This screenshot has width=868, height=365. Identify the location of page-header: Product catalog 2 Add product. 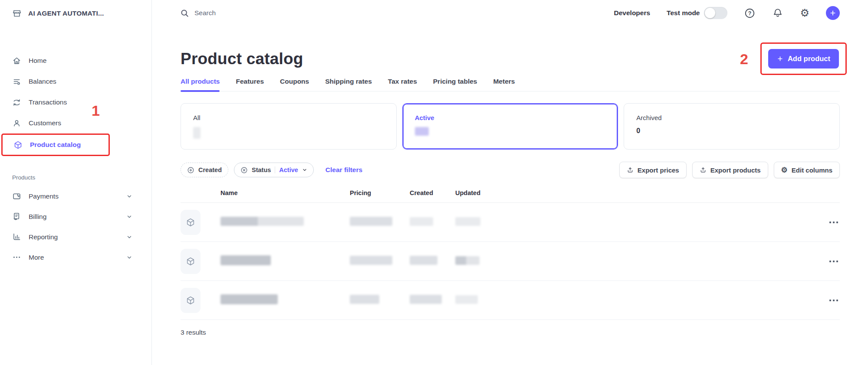
(510, 59).